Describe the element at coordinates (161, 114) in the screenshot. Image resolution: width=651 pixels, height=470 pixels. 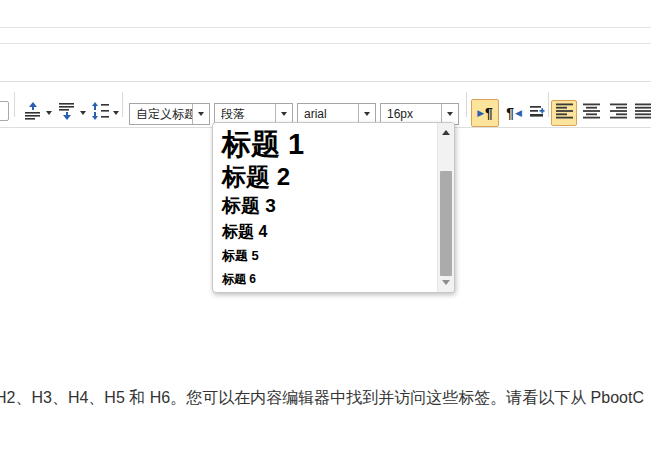
I see `custom-title-combo-label: 自定义标题` at that location.